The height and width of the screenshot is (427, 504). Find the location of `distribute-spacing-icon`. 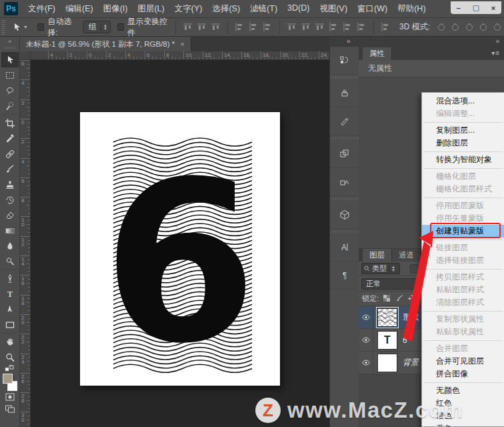

distribute-spacing-icon is located at coordinates (385, 27).